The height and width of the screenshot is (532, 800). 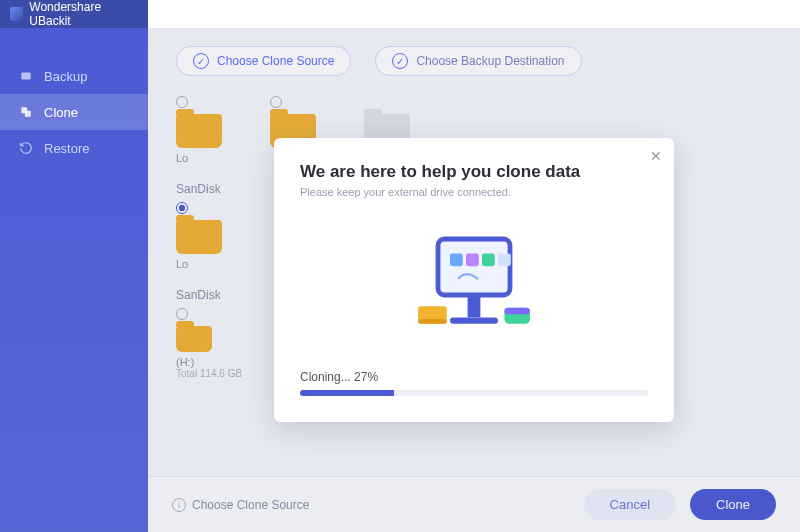 What do you see at coordinates (474, 14) in the screenshot?
I see `titlebar-right-segment` at bounding box center [474, 14].